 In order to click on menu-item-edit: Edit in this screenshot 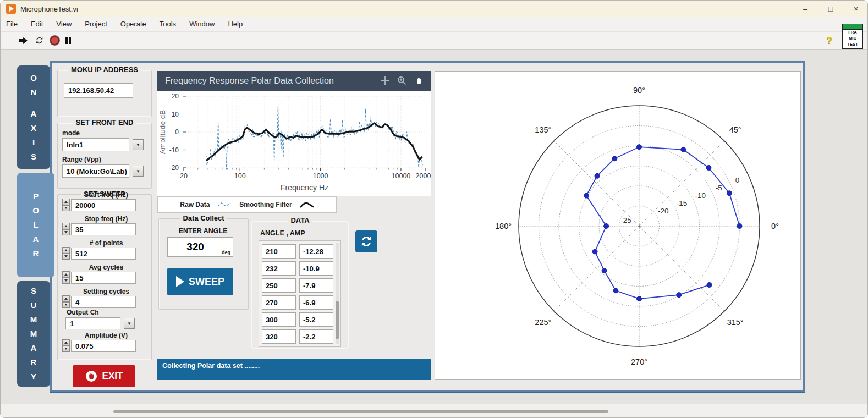, I will do `click(37, 24)`.